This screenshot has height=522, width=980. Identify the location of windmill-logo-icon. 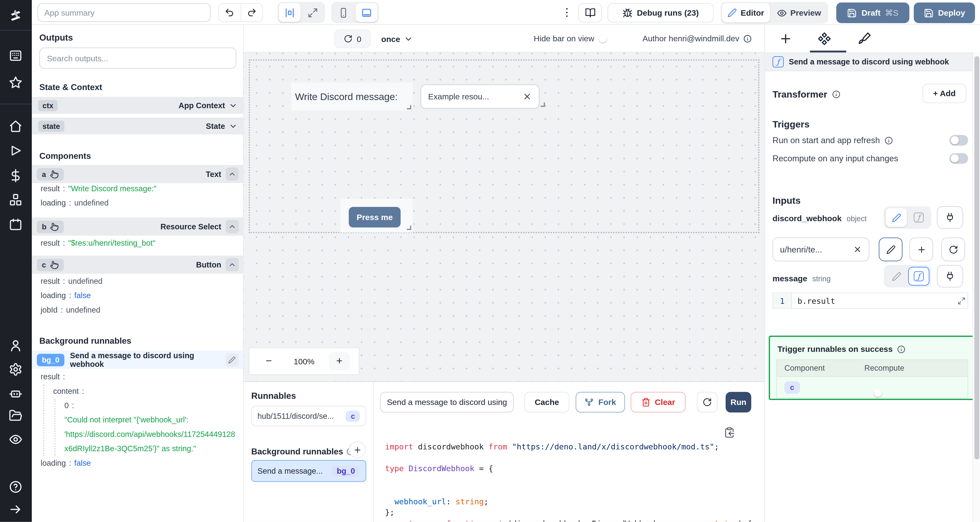
(16, 16).